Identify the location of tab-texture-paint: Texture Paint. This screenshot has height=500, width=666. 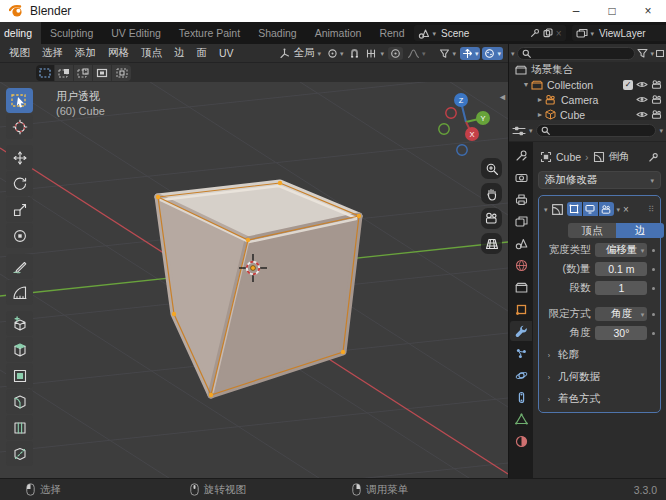
(210, 33).